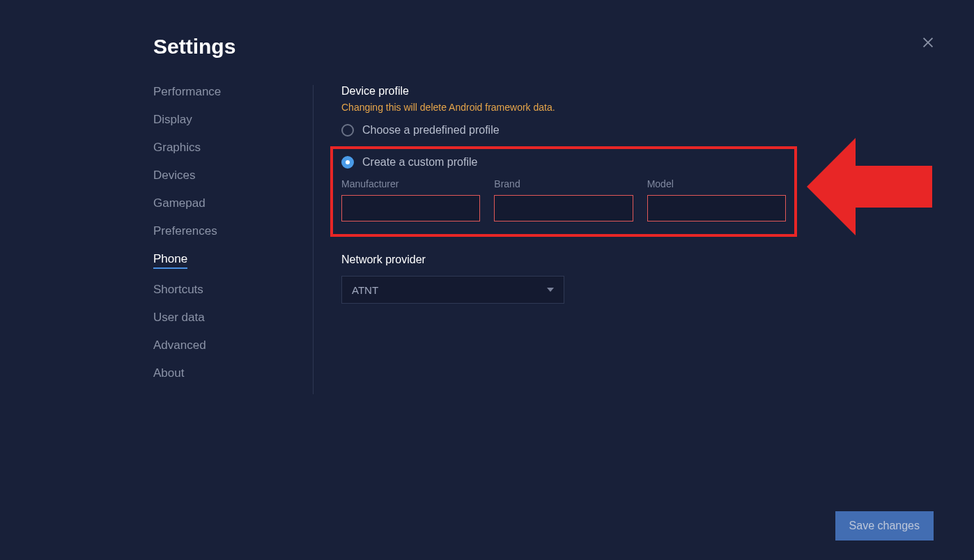  What do you see at coordinates (564, 162) in the screenshot?
I see `radio-custom-profile: Create a custom profile` at bounding box center [564, 162].